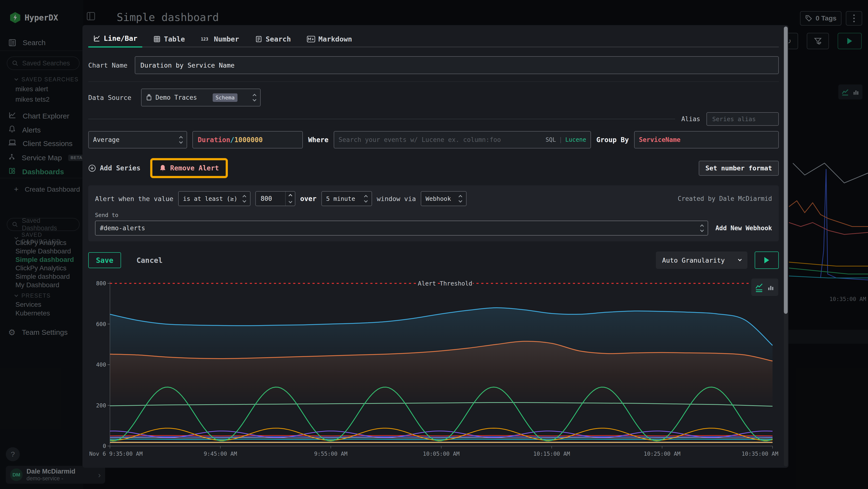 Image resolution: width=868 pixels, height=489 pixels. Describe the element at coordinates (433, 119) in the screenshot. I see `alias-row: Alias` at that location.